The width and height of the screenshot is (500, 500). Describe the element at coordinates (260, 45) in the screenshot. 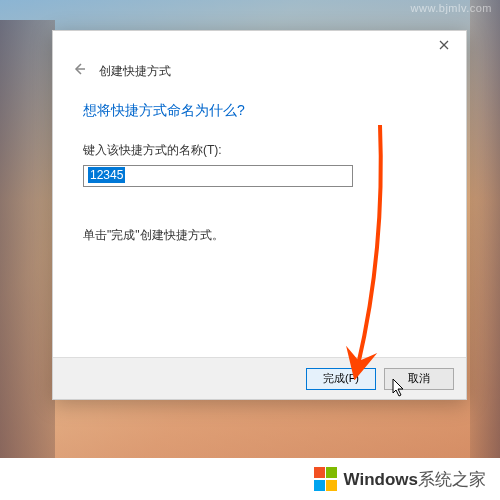

I see `dialog-titlebar` at that location.